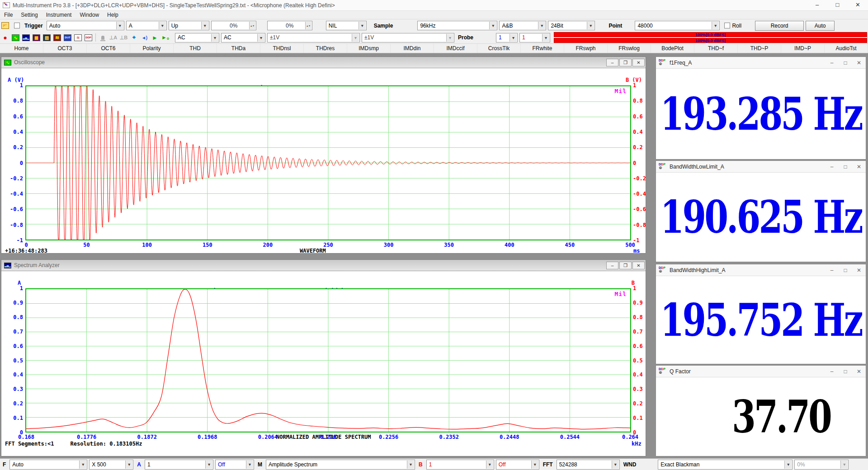  What do you see at coordinates (727, 25) in the screenshot?
I see `roll-checkbox` at bounding box center [727, 25].